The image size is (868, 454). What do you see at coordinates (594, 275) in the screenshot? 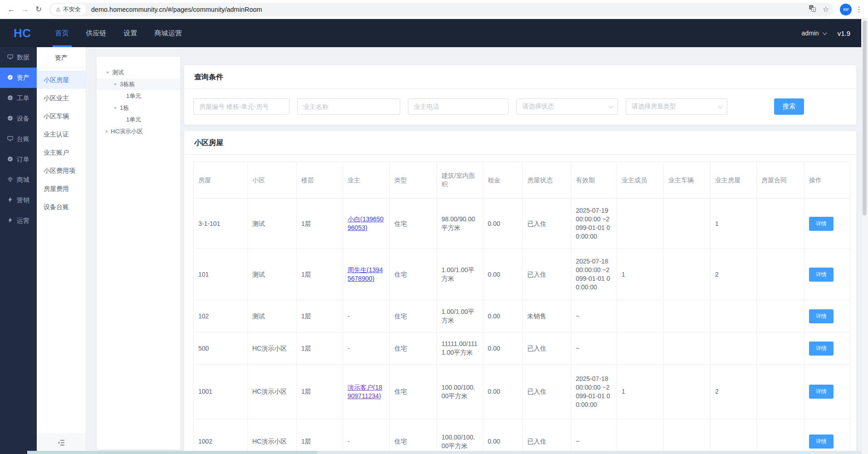
I see `cell-validity: 2025-07-18 00:00:00 ~2099-01-01 00:00:00` at bounding box center [594, 275].